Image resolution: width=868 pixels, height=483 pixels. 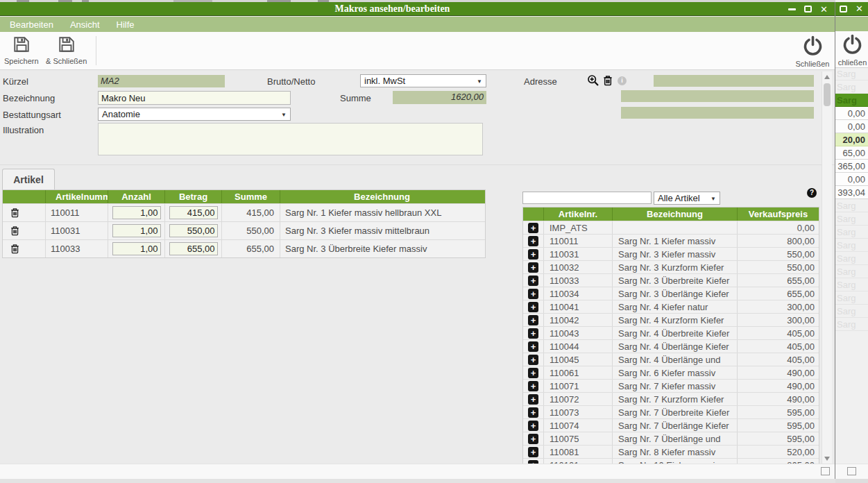 I want to click on summe-label: Summe, so click(x=355, y=99).